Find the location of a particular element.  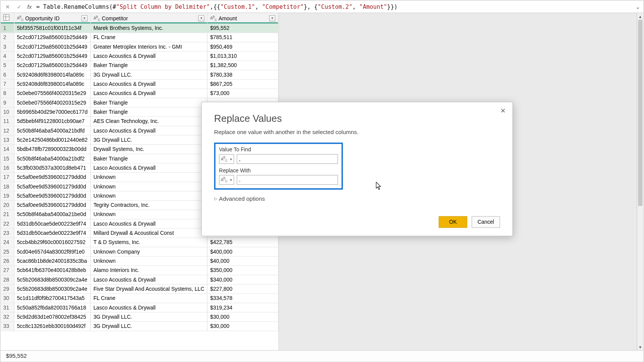

cell-opportunity-id: 5c50b8f46aba54000a21bdfd is located at coordinates (52, 130).